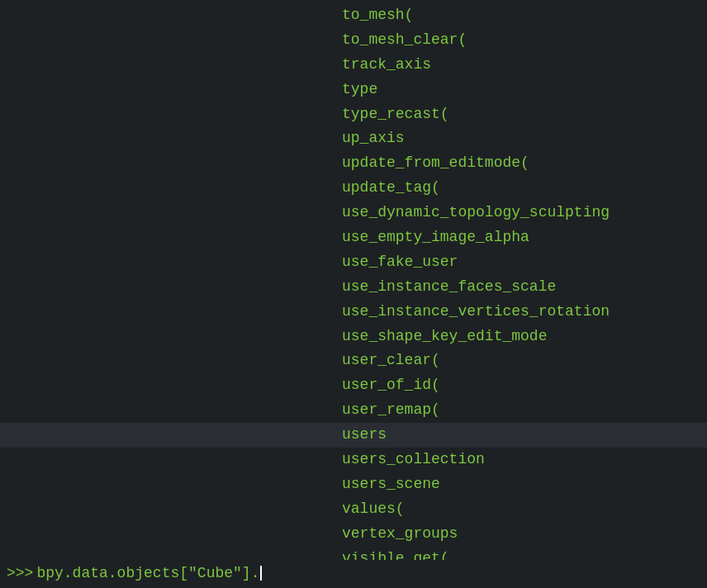  I want to click on autocomplete-item: users, so click(354, 435).